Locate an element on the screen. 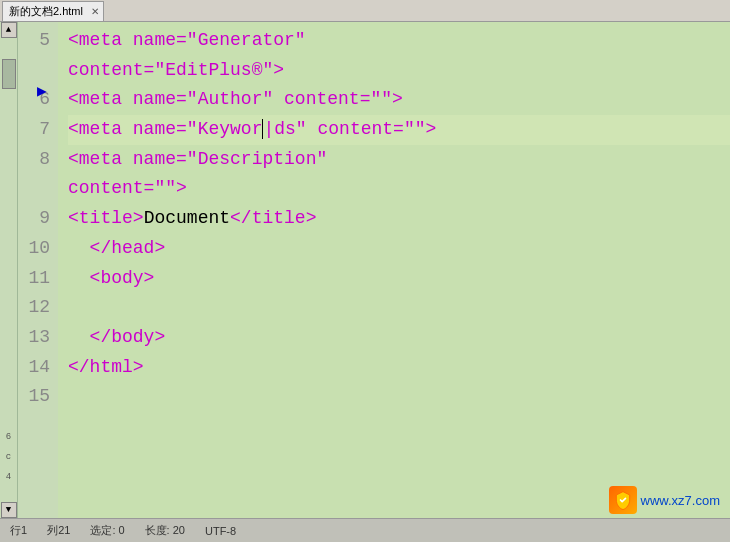 The image size is (730, 542). line-num-8: 8 is located at coordinates (34, 160).